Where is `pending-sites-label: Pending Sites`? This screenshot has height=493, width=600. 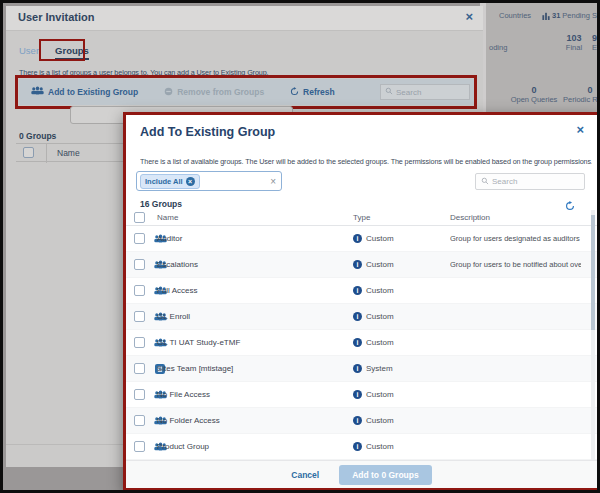
pending-sites-label: Pending Sites is located at coordinates (580, 16).